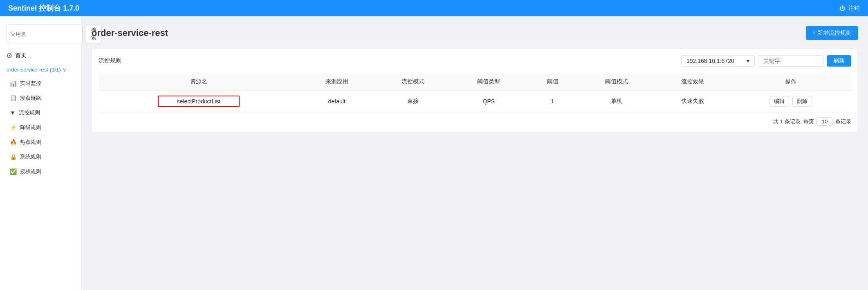  I want to click on system-label: 系统规则, so click(31, 157).